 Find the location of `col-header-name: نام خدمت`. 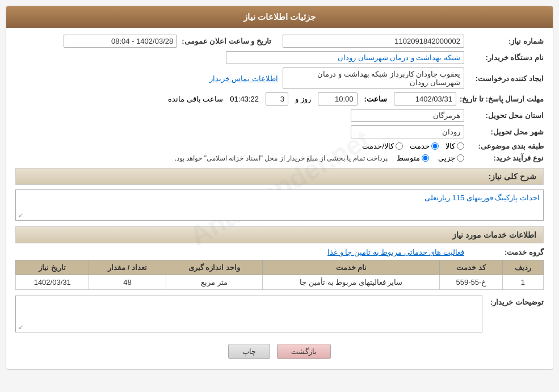

col-header-name: نام خدمت is located at coordinates (351, 268).